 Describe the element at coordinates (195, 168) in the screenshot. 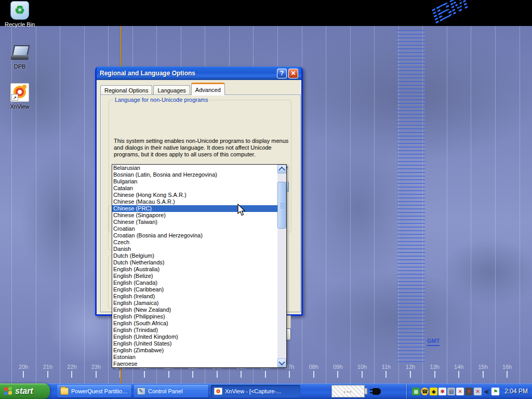

I see `language-list-item: Belarusian` at that location.